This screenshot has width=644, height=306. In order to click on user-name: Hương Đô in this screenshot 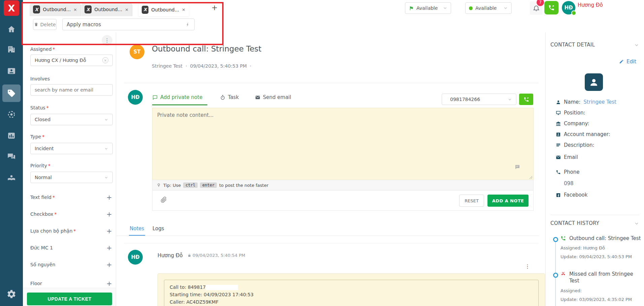, I will do `click(590, 5)`.